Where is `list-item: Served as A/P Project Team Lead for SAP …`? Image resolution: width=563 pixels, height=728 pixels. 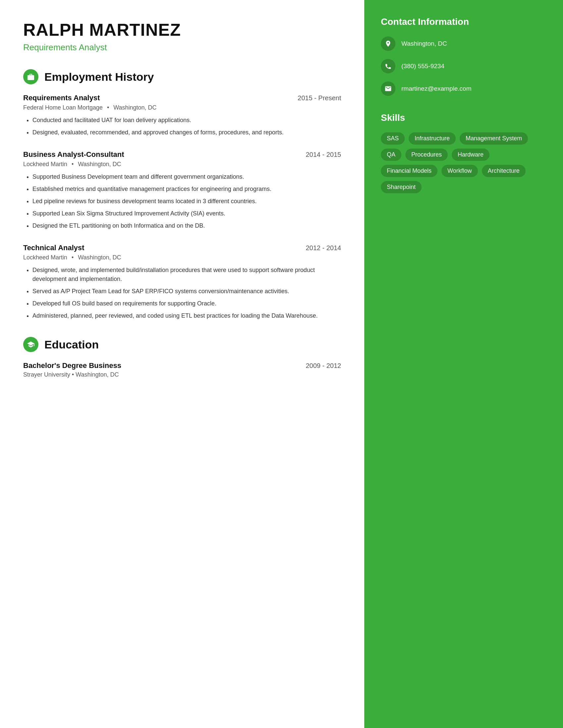
list-item: Served as A/P Project Team Lead for SAP … is located at coordinates (187, 291).